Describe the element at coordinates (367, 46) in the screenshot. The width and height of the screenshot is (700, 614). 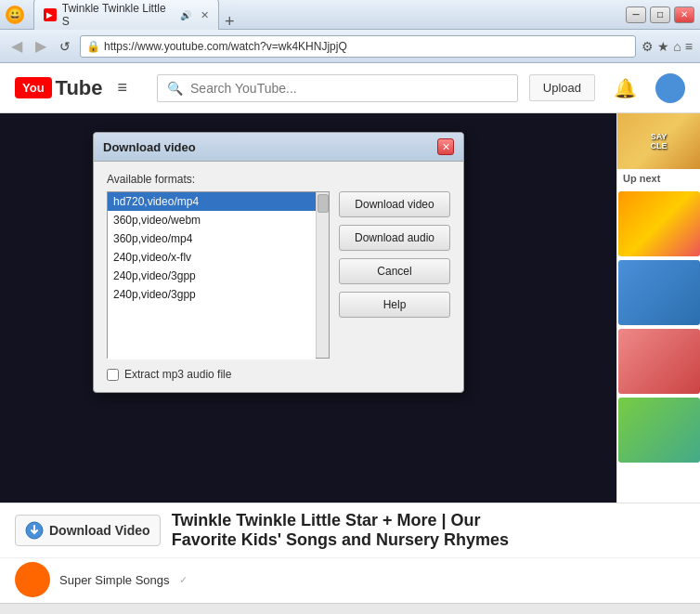
I see `url-text: https://www.youtube.com/watch?v=wk4KHNJj…` at that location.